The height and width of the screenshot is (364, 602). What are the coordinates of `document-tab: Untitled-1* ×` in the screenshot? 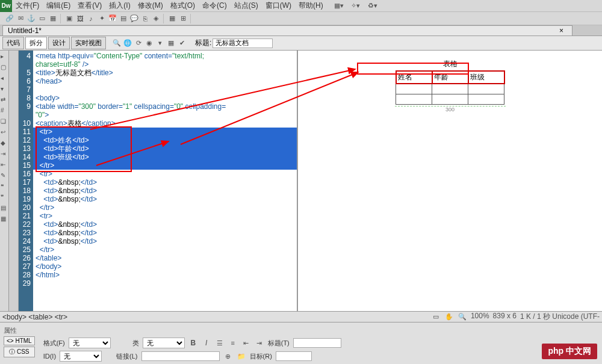 It's located at (288, 30).